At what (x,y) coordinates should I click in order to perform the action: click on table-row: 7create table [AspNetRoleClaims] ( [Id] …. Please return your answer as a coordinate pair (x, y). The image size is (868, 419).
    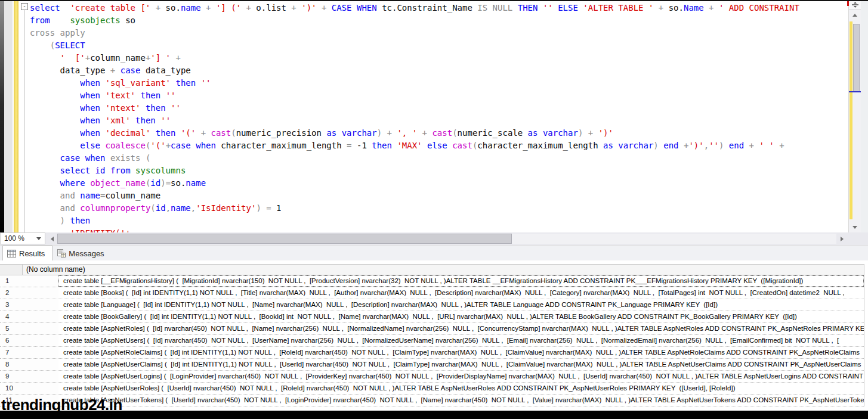
    Looking at the image, I should click on (432, 353).